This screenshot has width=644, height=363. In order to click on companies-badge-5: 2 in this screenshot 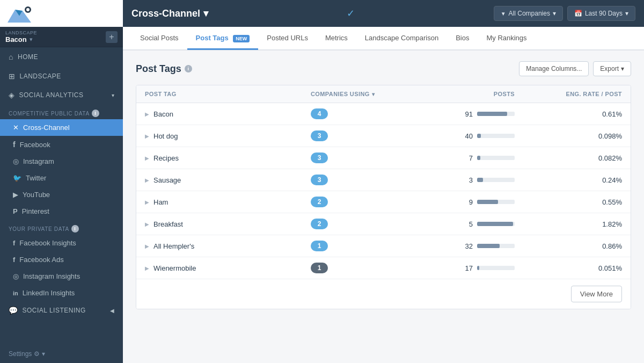, I will do `click(319, 224)`.